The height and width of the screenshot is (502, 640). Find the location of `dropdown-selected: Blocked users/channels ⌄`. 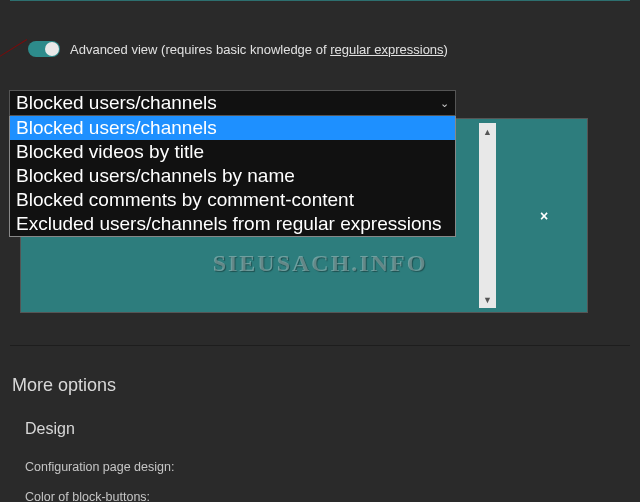

dropdown-selected: Blocked users/channels ⌄ is located at coordinates (232, 103).